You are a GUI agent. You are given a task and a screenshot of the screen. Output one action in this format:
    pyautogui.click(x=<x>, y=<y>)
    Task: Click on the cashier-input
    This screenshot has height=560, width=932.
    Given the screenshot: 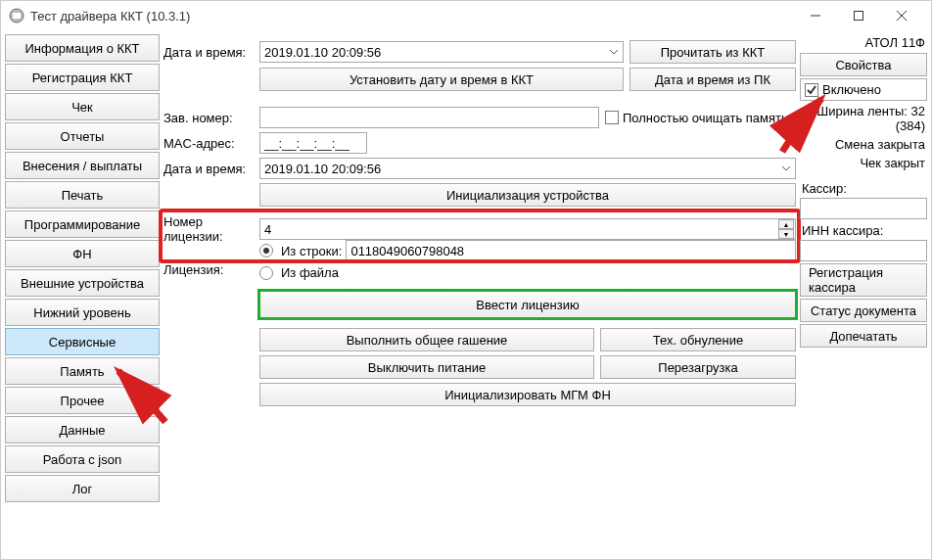 What is the action you would take?
    pyautogui.click(x=863, y=209)
    